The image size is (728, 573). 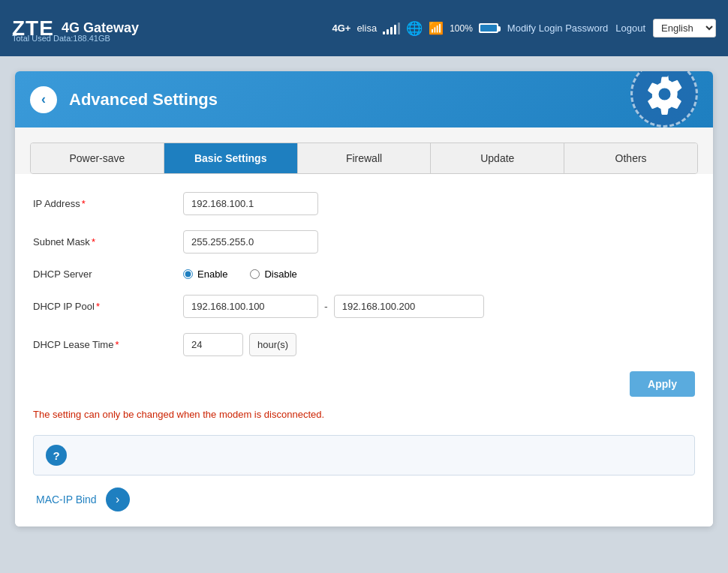 What do you see at coordinates (364, 500) in the screenshot?
I see `mac-ip-bind-row: MAC-IP Bind ›` at bounding box center [364, 500].